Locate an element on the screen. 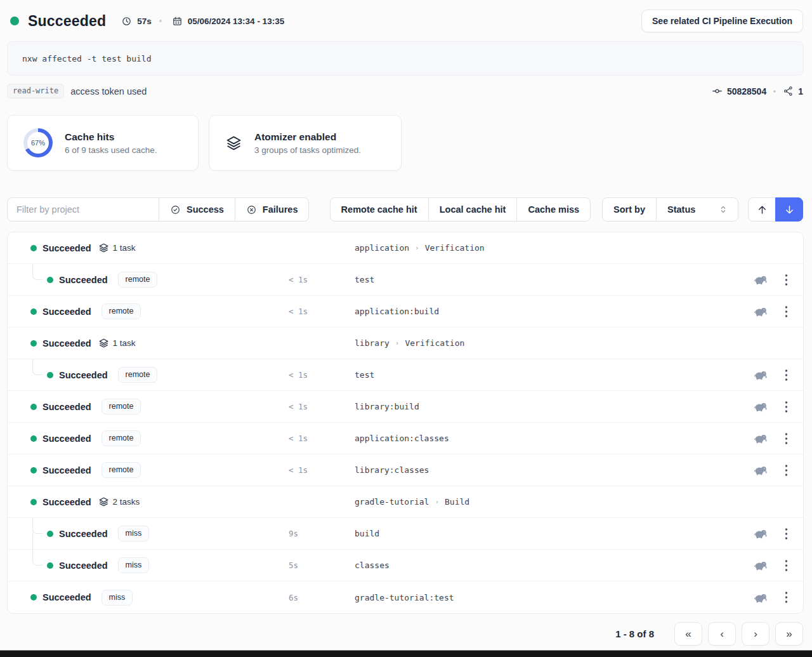  cache-status-badge: miss is located at coordinates (117, 598).